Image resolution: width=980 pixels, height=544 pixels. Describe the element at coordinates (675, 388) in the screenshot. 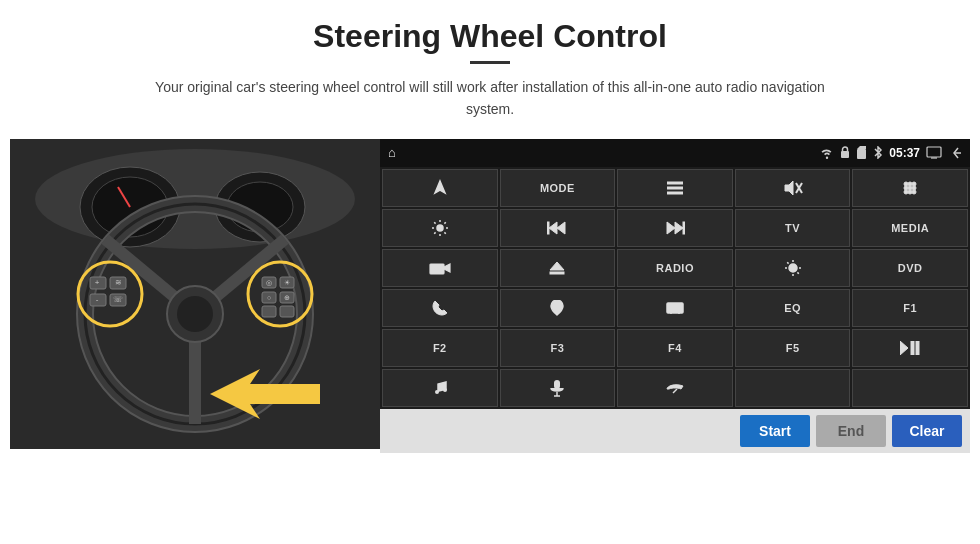

I see `btn-hangup` at that location.